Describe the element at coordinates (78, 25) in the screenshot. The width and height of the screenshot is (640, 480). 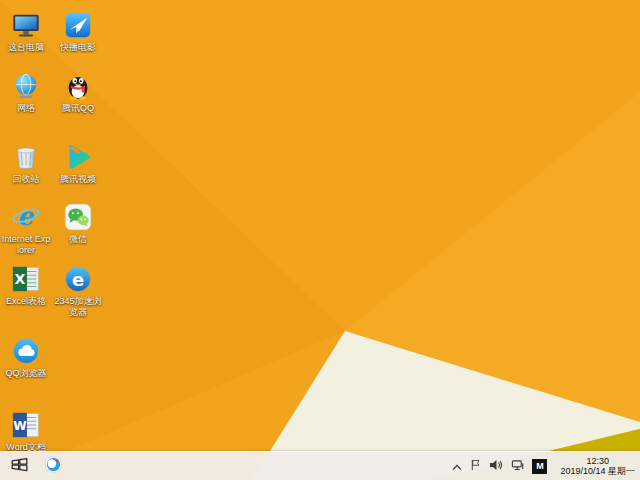
I see `kuaibo-player-icon` at that location.